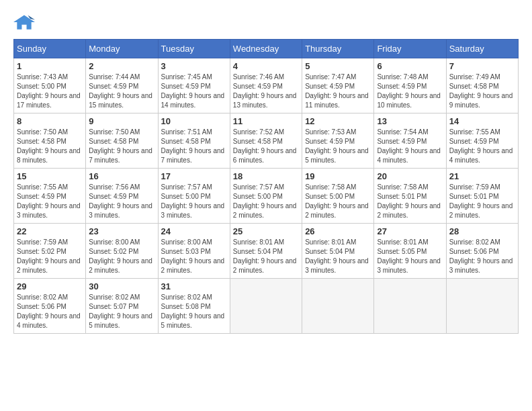  I want to click on calendar-cell: 25 Sunrise: 8:01 AM Sunset: 5:04 PM Dayl…, so click(266, 251).